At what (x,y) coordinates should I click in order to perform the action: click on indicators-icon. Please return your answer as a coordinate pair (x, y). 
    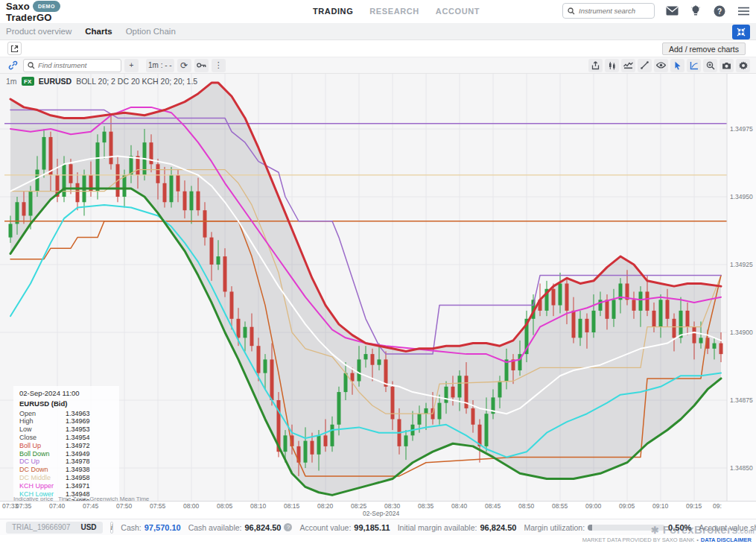
    Looking at the image, I should click on (629, 66).